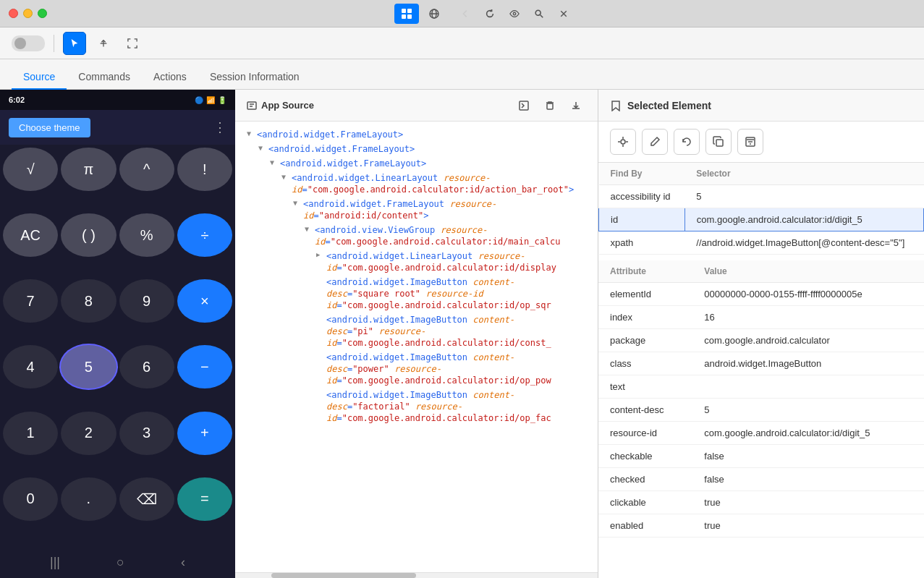  What do you see at coordinates (417, 149) in the screenshot?
I see `tree-node-2: ▼ <android.widget.FrameLayout>` at bounding box center [417, 149].